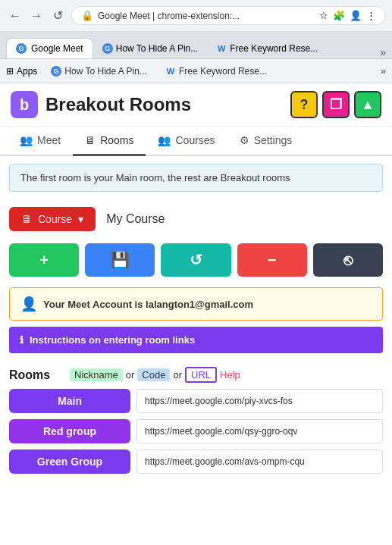  Describe the element at coordinates (196, 16) in the screenshot. I see `browser-bar: ← → ↺ 🔒 Google Meet | chrome-extension:.…` at that location.